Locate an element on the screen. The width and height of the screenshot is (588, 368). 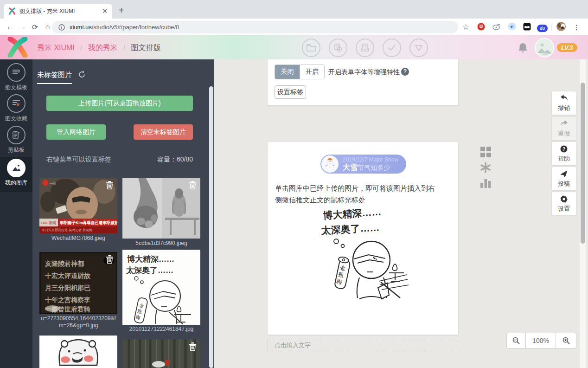
canvas-scrollbar-track is located at coordinates (583, 213).